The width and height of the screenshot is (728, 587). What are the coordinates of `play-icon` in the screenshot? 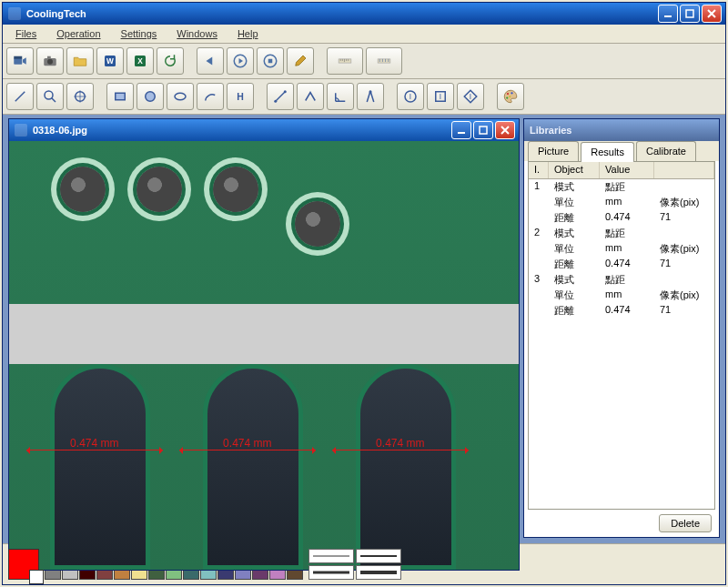 It's located at (240, 61).